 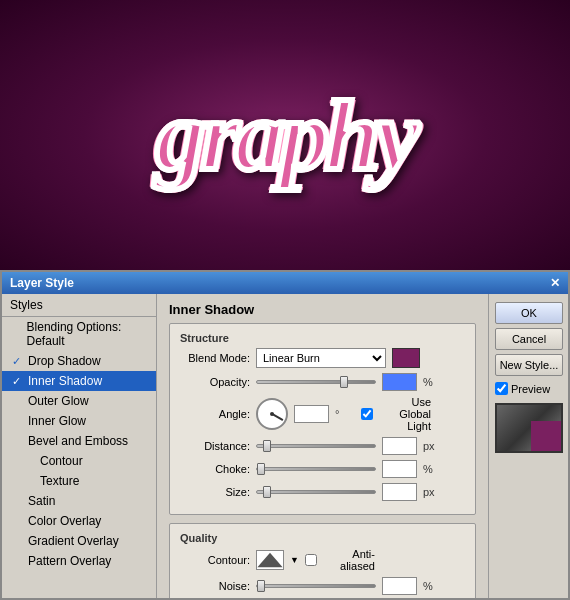 I want to click on sidebar-item-label: Color Overlay, so click(x=64, y=521).